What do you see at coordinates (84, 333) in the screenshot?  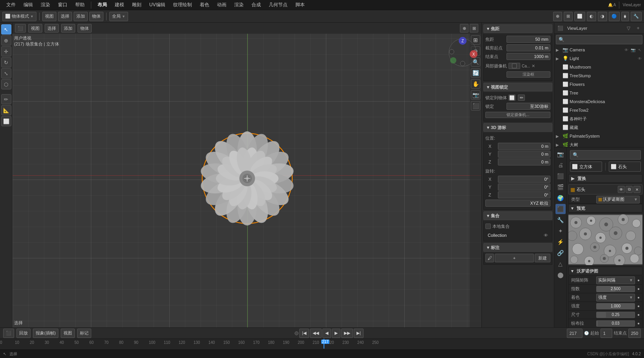 I see `marker-btn: 标记` at bounding box center [84, 333].